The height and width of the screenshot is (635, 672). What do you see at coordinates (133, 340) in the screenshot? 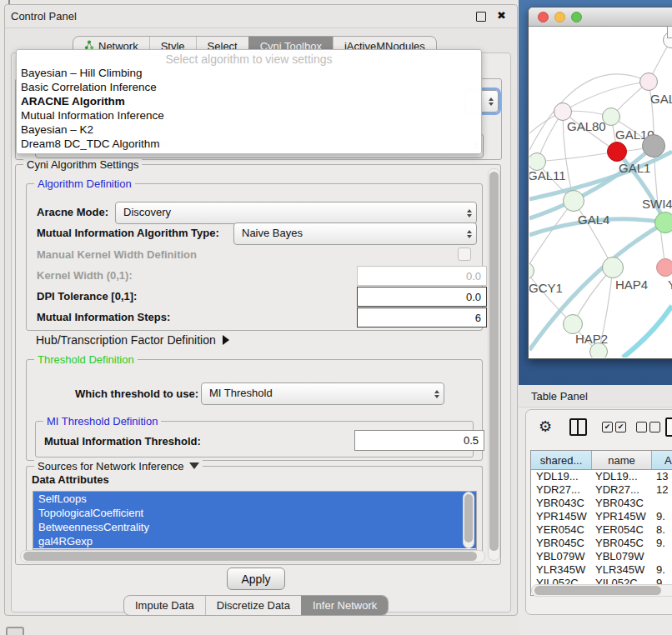
I see `hub-definition-expander: Hub/Transcription Factor Definition` at bounding box center [133, 340].